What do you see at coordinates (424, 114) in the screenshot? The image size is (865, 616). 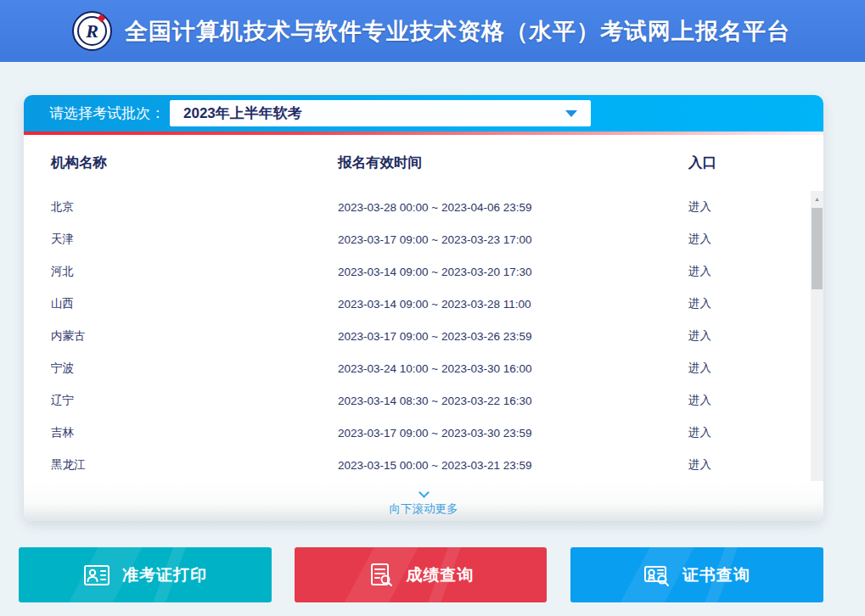 I see `batch-select-bar: 请选择考试批次： 2023年上半年软考` at bounding box center [424, 114].